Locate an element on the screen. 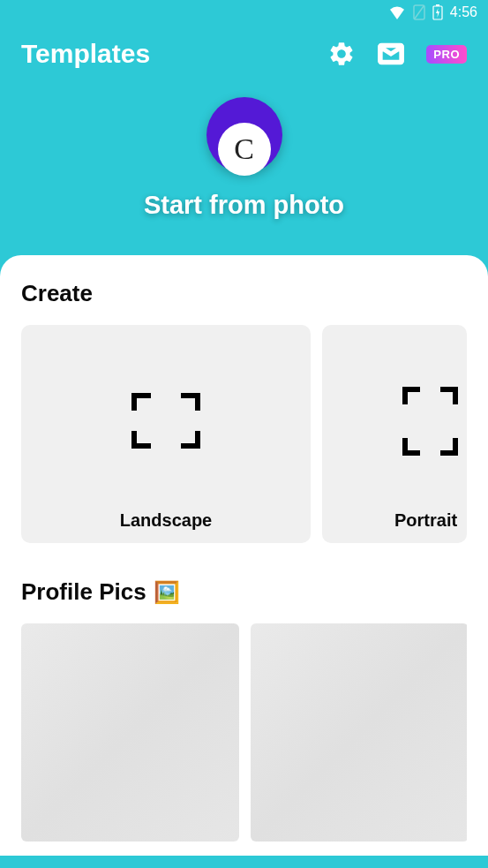 Image resolution: width=488 pixels, height=868 pixels. logo-inner-circle: C is located at coordinates (244, 149).